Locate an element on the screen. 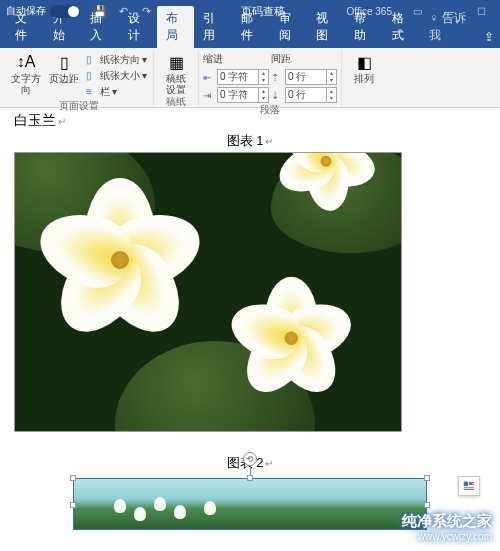  group-manuscript: ▦ 稿纸 设置 稿纸 is located at coordinates (176, 78).